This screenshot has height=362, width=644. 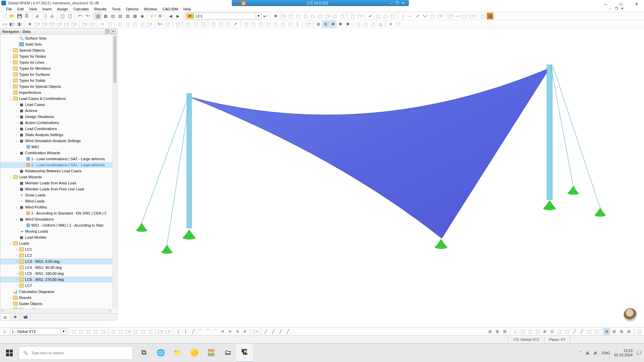 I want to click on delete-button: ✕, so click(x=391, y=24).